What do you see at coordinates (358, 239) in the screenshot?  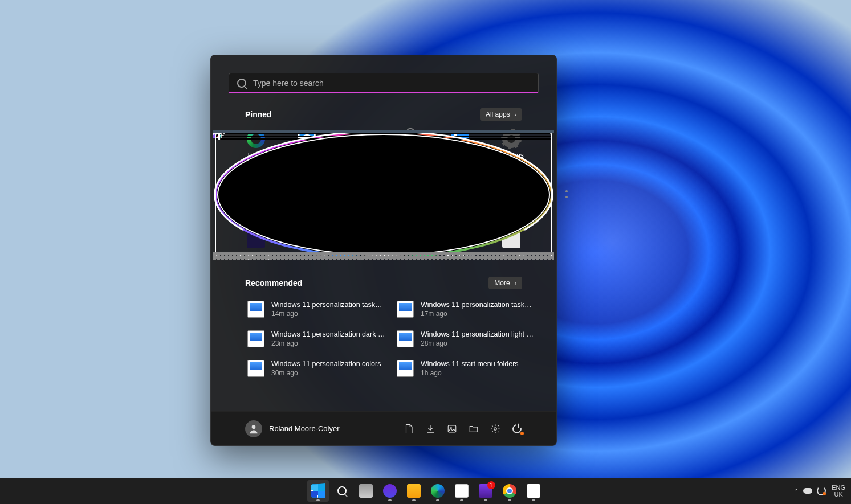 I see `instagram-icon` at bounding box center [358, 239].